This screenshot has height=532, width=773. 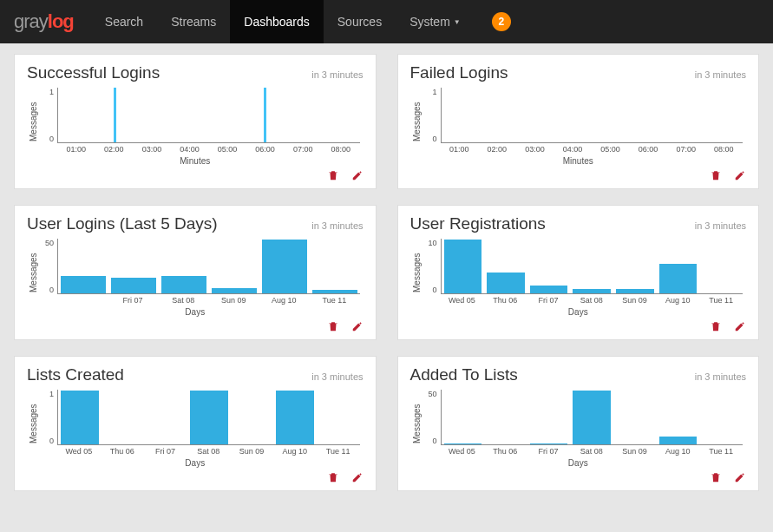 I want to click on panel-successful-logins: Successful Logins in 3 minutes Messages …, so click(x=195, y=122).